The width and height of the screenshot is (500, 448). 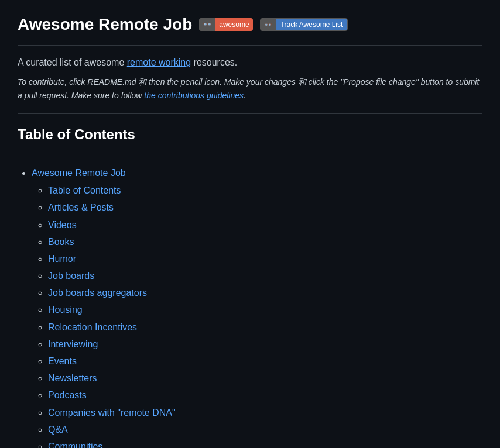 What do you see at coordinates (268, 25) in the screenshot?
I see `track-badge-left: 👓` at bounding box center [268, 25].